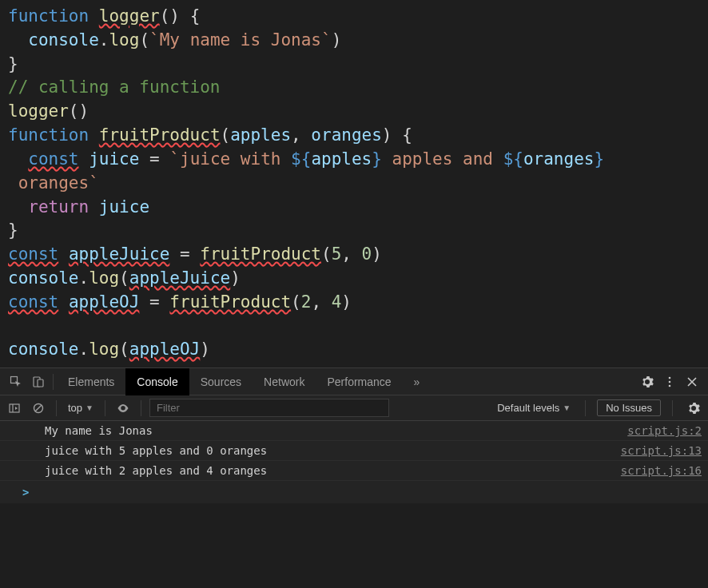 The height and width of the screenshot is (588, 708). I want to click on id-appleoj: appleOJ, so click(104, 302).